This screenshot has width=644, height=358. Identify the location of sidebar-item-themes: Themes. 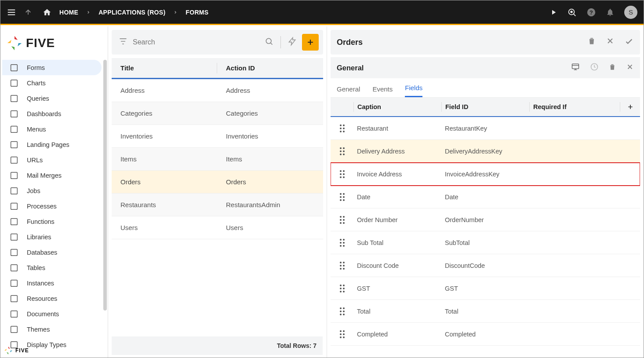
(52, 329).